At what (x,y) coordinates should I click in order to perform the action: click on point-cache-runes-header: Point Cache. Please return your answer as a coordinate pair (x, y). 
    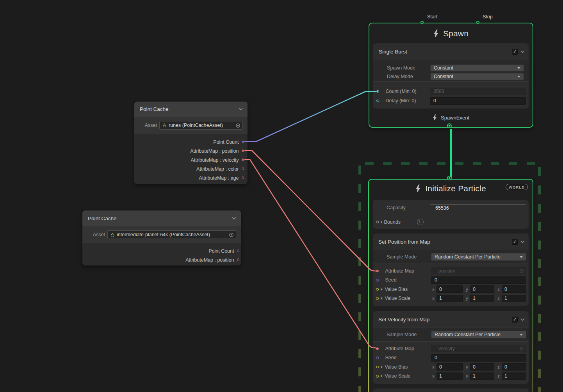
    Looking at the image, I should click on (191, 109).